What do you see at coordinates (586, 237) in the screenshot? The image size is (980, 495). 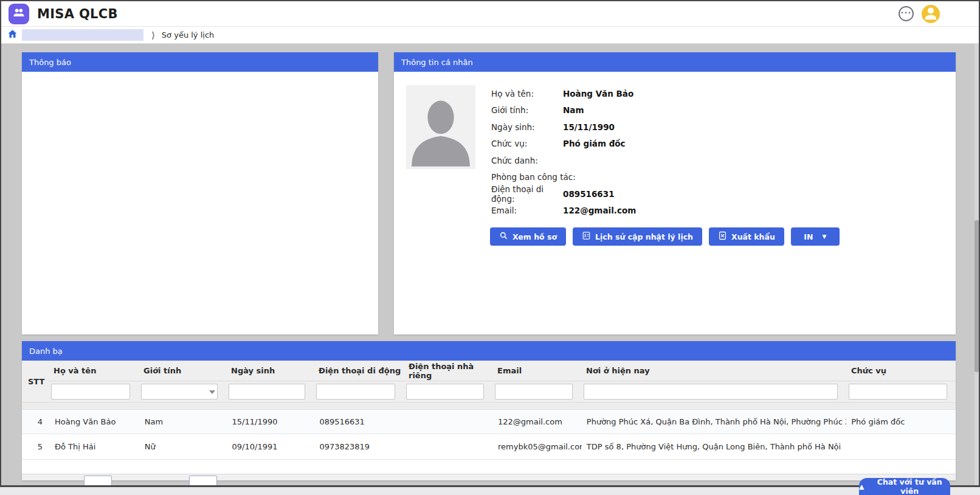 I see `document-icon` at bounding box center [586, 237].